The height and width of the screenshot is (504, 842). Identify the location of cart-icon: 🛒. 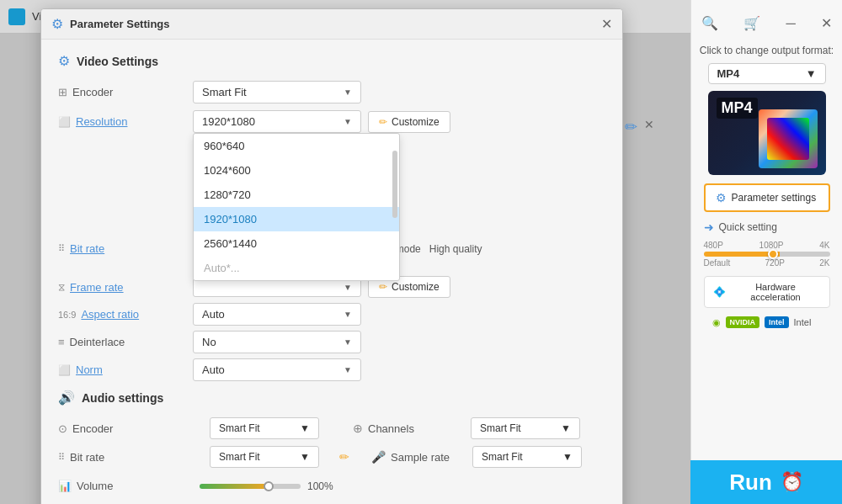
(752, 24).